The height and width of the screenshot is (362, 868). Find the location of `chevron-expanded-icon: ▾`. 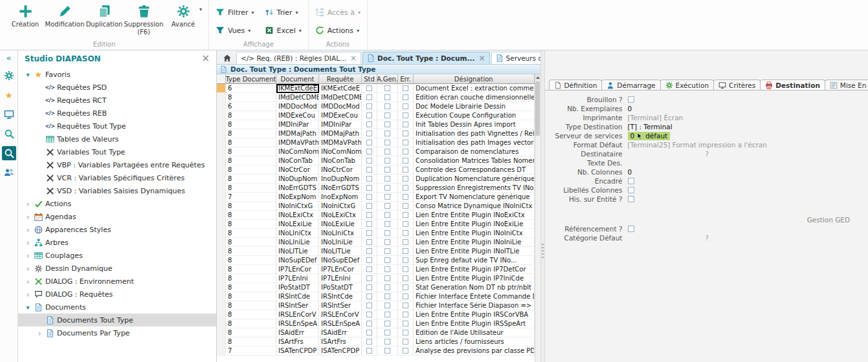

chevron-expanded-icon: ▾ is located at coordinates (28, 308).